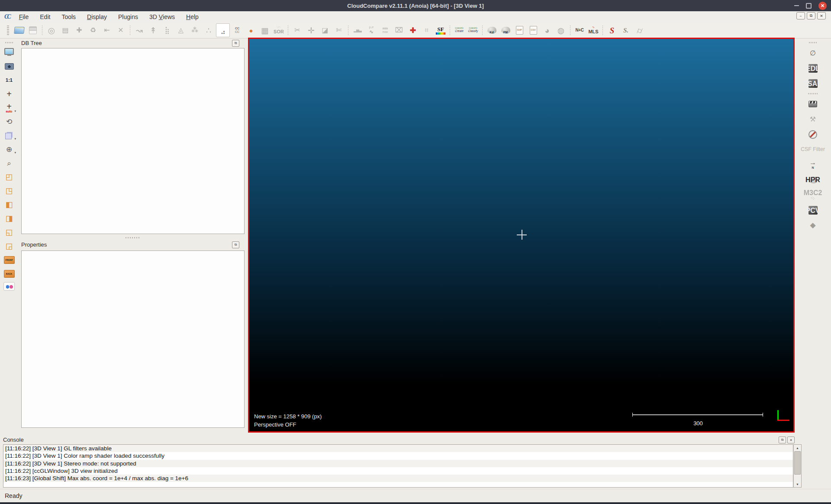 This screenshot has height=504, width=831. What do you see at coordinates (9, 273) in the screenshot?
I see `back-iso-view-icon: BACK` at bounding box center [9, 273].